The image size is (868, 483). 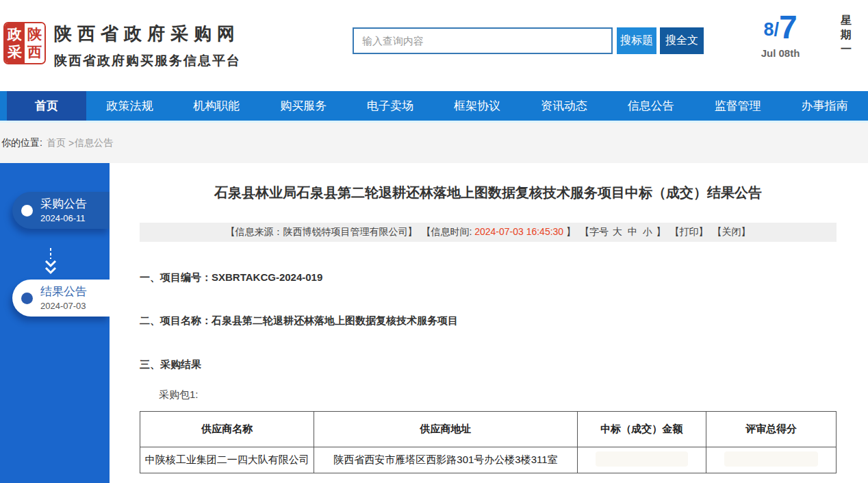 I want to click on sidebar-timeline: 采购公告 2024-06-11 结果公告 2024-07-03, so click(x=55, y=323).